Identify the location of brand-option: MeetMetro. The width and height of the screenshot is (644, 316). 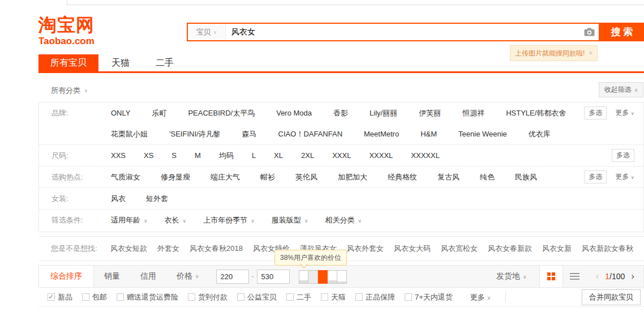
(381, 134).